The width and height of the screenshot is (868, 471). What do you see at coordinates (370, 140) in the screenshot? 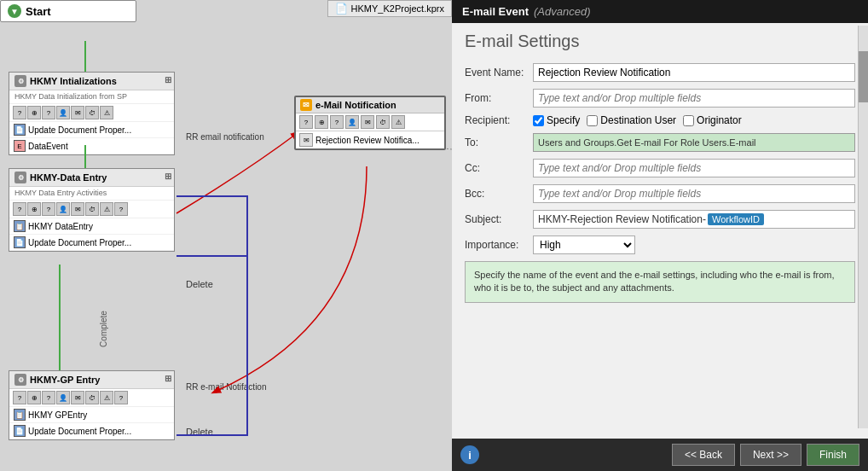
I see `popup-rejection-item: ✉ Rejection Review Notifica...` at bounding box center [370, 140].